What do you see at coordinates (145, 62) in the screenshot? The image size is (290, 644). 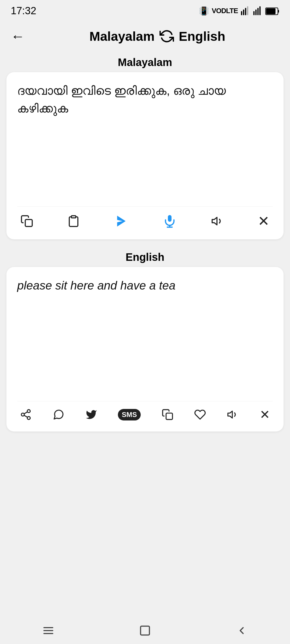 I see `source-language-heading: Malayalam` at bounding box center [145, 62].